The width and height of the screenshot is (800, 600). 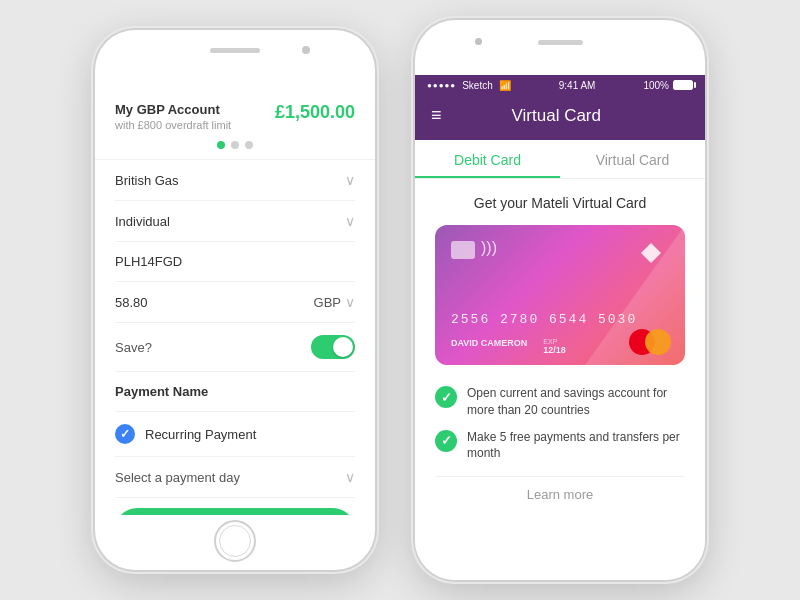 What do you see at coordinates (142, 222) in the screenshot?
I see `payment-type-value: Individual` at bounding box center [142, 222].